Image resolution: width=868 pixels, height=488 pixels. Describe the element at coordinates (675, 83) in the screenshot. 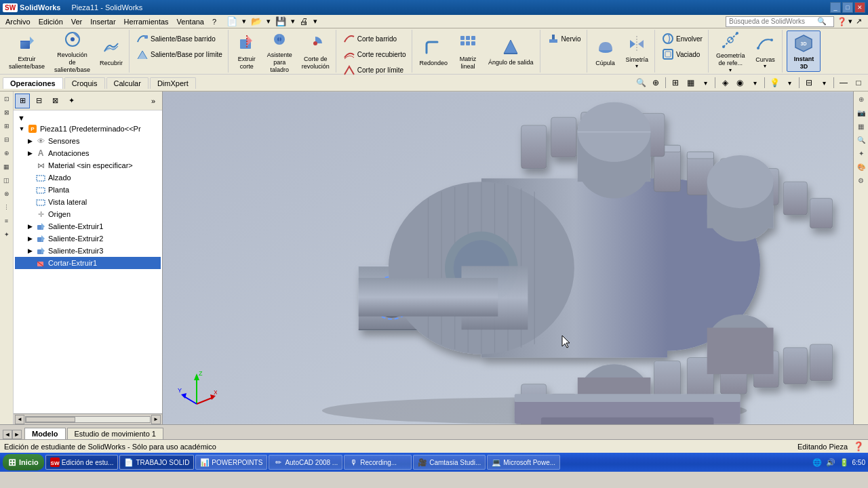

I see `view-icon1: ⊞` at that location.